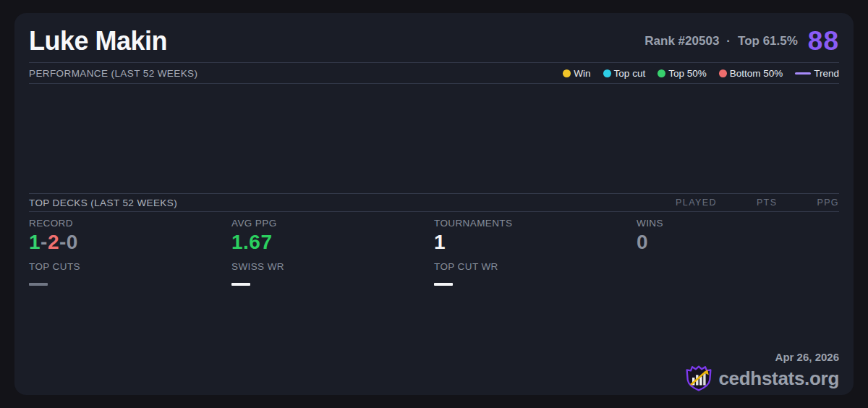 This screenshot has height=408, width=868. I want to click on bottom-50-dot-icon, so click(723, 74).